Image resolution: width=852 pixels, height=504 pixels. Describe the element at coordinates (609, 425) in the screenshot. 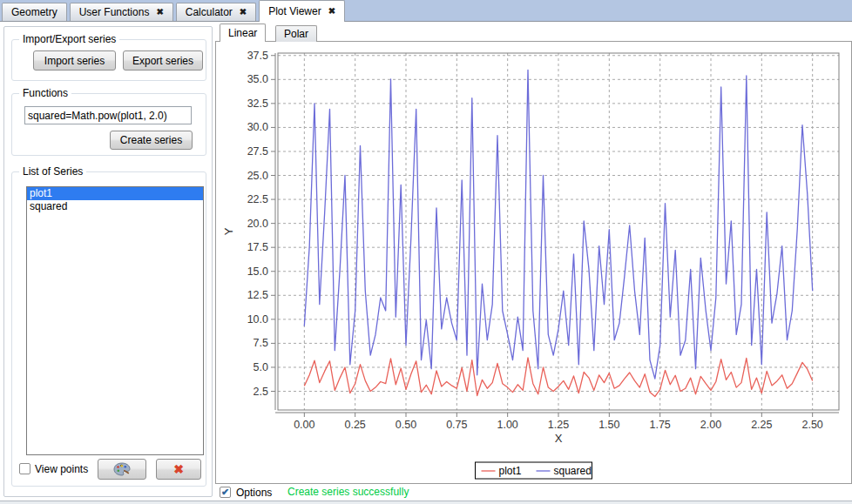

I see `x-tick-label: 1.50` at that location.